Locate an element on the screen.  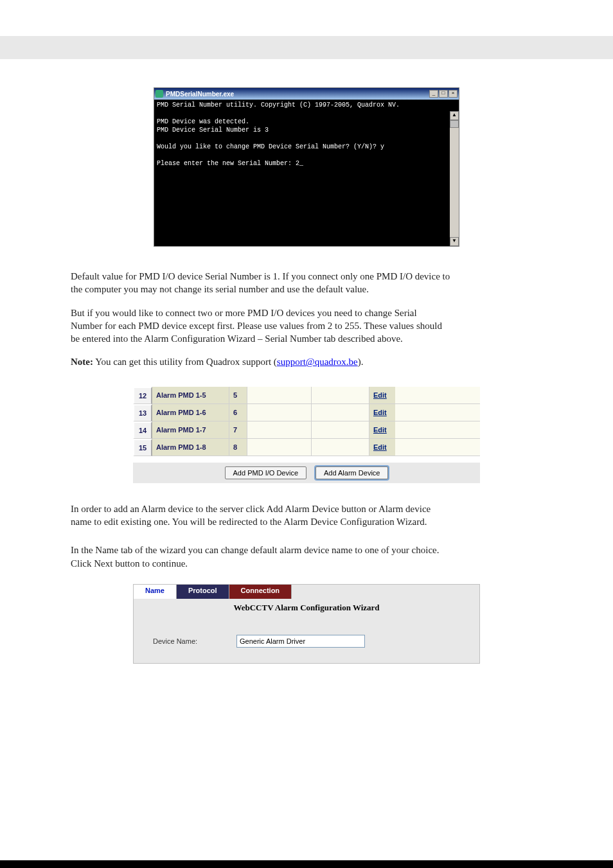
alarm-config-wizard: Name Protocol Connection WebCCTV Alarm C… is located at coordinates (306, 624).